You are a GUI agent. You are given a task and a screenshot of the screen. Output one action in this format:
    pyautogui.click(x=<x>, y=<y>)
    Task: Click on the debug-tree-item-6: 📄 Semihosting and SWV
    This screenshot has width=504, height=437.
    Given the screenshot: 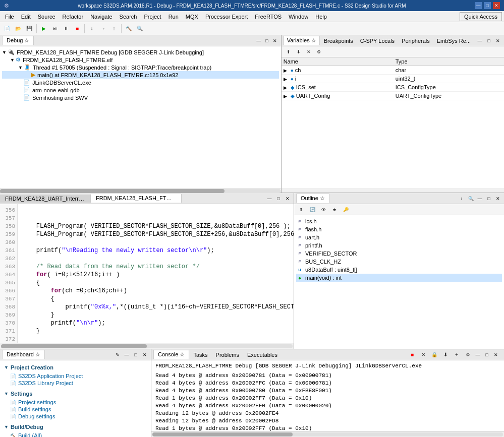 What is the action you would take?
    pyautogui.click(x=140, y=98)
    